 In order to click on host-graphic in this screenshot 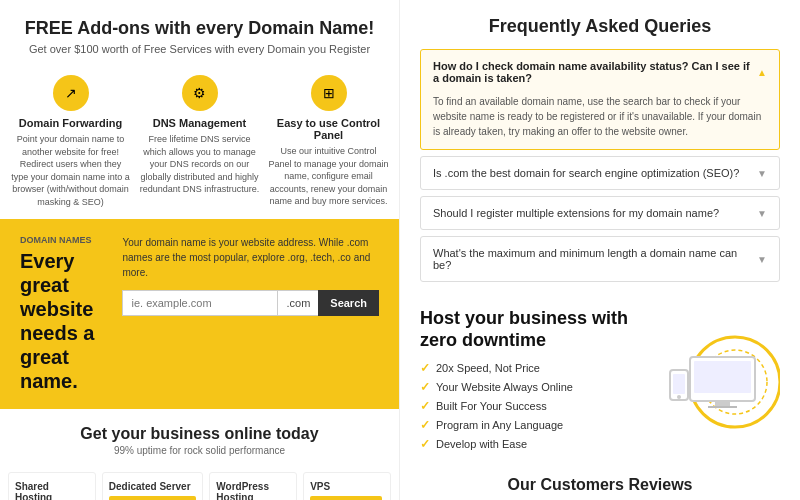, I will do `click(720, 382)`.